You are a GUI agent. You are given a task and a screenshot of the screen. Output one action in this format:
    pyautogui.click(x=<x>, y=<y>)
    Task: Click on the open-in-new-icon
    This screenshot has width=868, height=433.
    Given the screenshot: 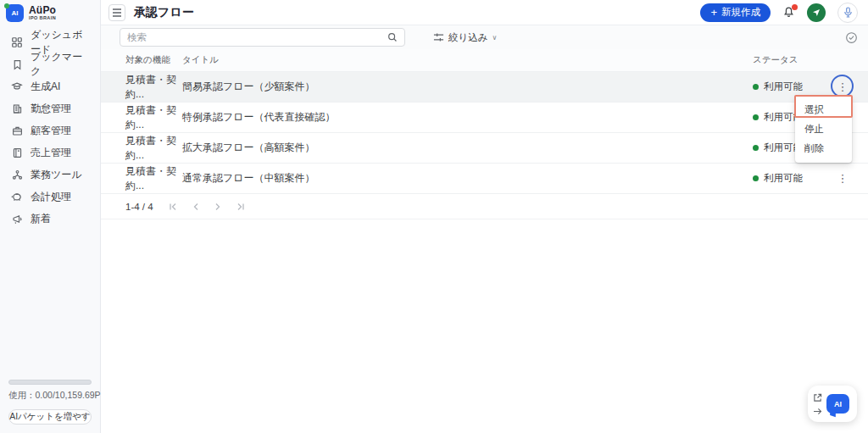 What is the action you would take?
    pyautogui.click(x=817, y=398)
    